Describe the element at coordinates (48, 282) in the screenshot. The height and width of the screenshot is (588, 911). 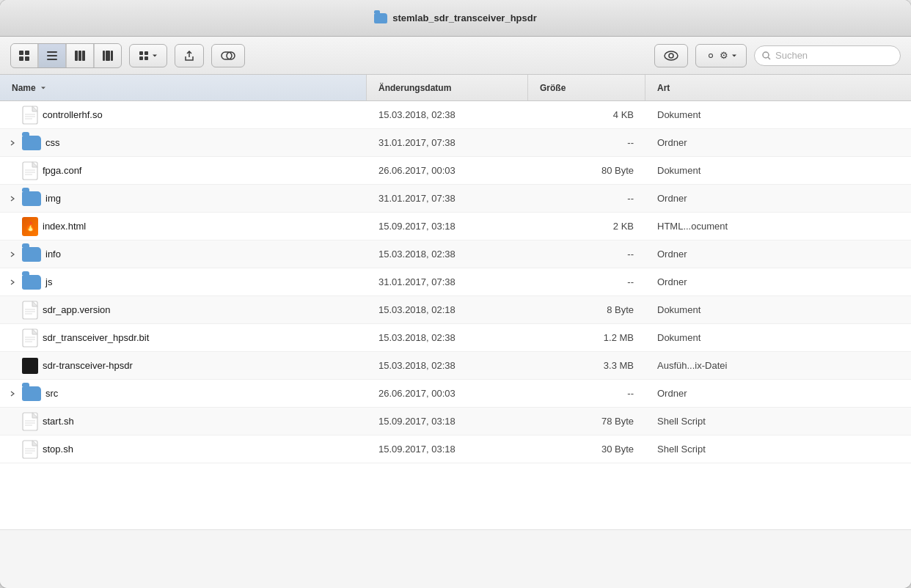
I see `file-name-text: js` at that location.